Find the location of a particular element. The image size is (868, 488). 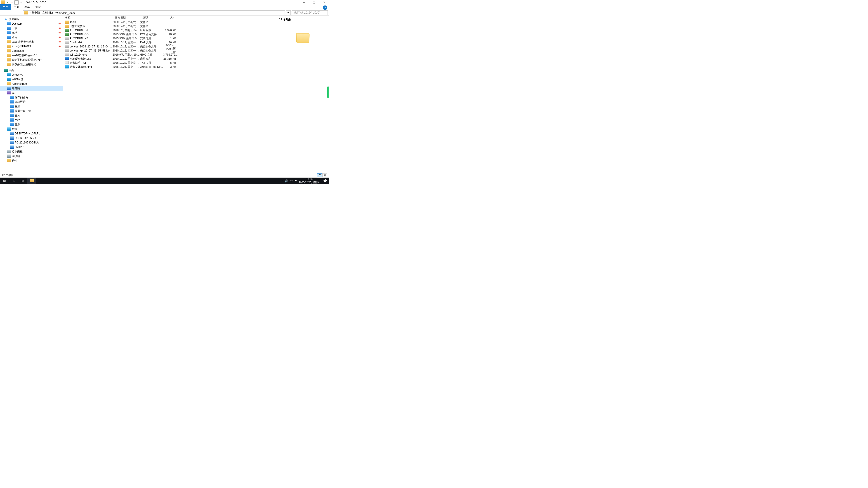

file-row: AUTORUN.INF2015/5/10, 星期日 02...安装信息1 KB is located at coordinates (169, 38).